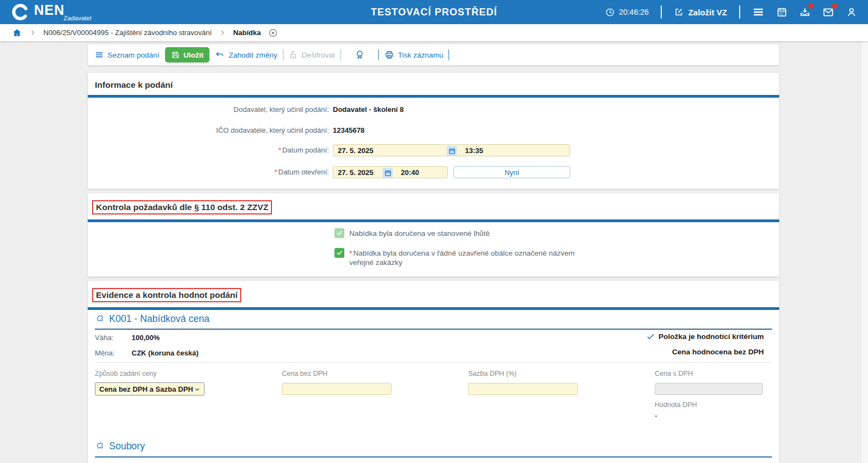 This screenshot has height=463, width=868. Describe the element at coordinates (864, 252) in the screenshot. I see `vertical-scrollbar` at that location.